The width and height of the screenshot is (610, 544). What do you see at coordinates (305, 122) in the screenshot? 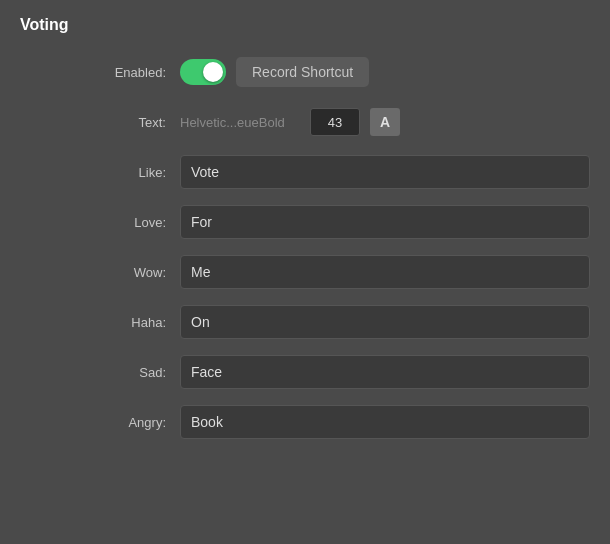
I see `text-row: Text: Helvetic...eueBold A` at bounding box center [305, 122].